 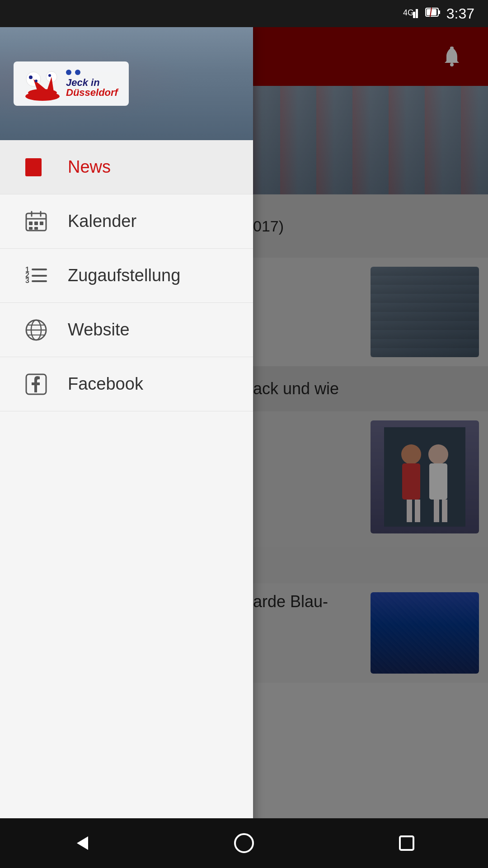 What do you see at coordinates (127, 222) in the screenshot?
I see `sidebar-item-kalender: Kalender` at bounding box center [127, 222].